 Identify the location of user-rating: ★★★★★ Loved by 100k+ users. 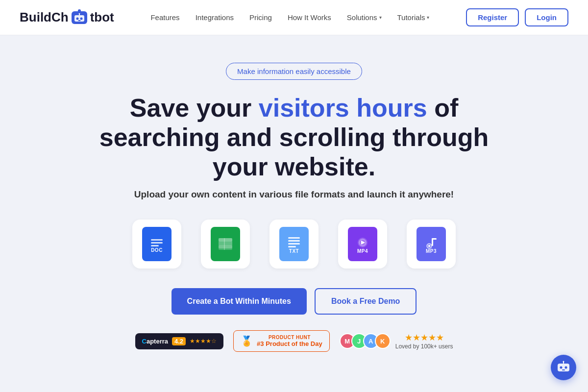
(424, 341).